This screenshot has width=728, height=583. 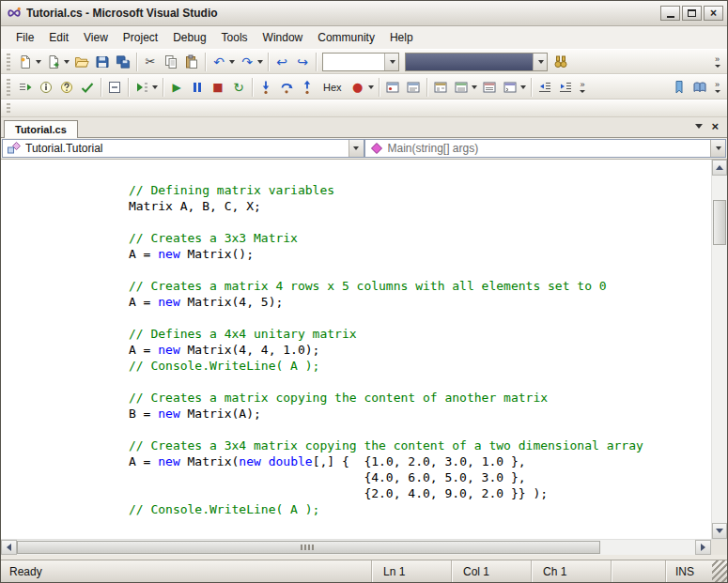 What do you see at coordinates (102, 62) in the screenshot?
I see `save-icon` at bounding box center [102, 62].